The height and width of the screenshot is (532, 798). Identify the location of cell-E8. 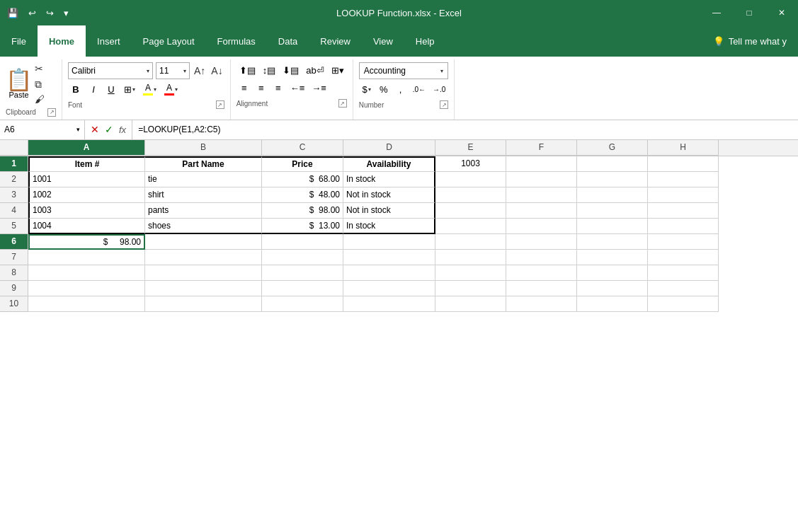
(471, 273).